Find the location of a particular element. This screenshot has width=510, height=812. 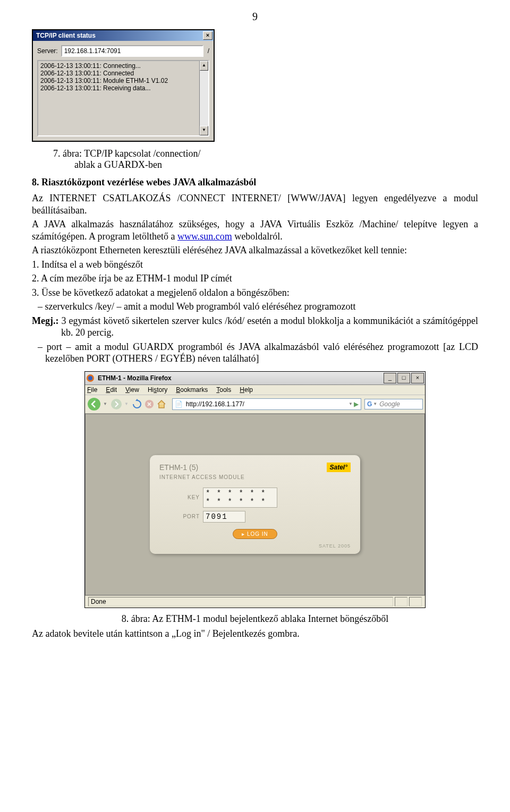

firefox-title: ETHM-1 - Mozilla Firefox is located at coordinates (240, 378).